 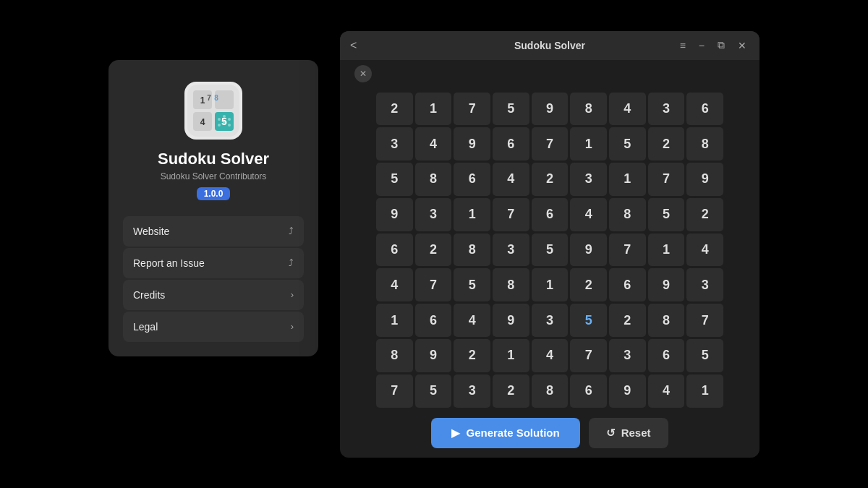 I want to click on cell-1-2: 9, so click(x=472, y=144).